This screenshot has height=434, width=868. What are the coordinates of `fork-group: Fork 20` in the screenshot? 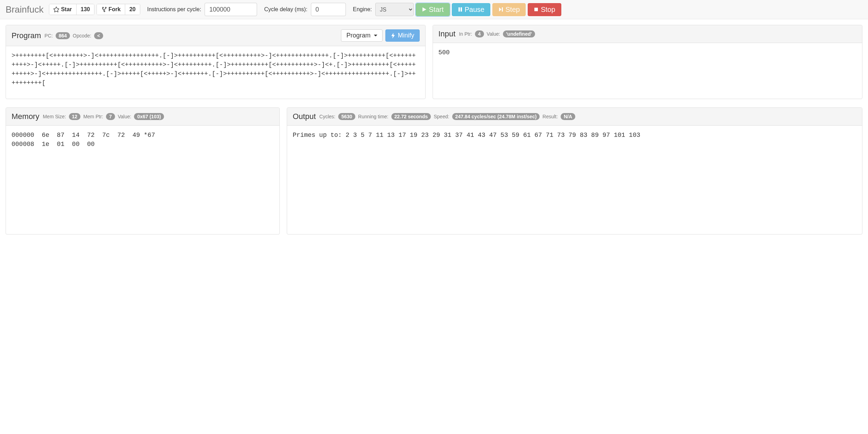 It's located at (118, 9).